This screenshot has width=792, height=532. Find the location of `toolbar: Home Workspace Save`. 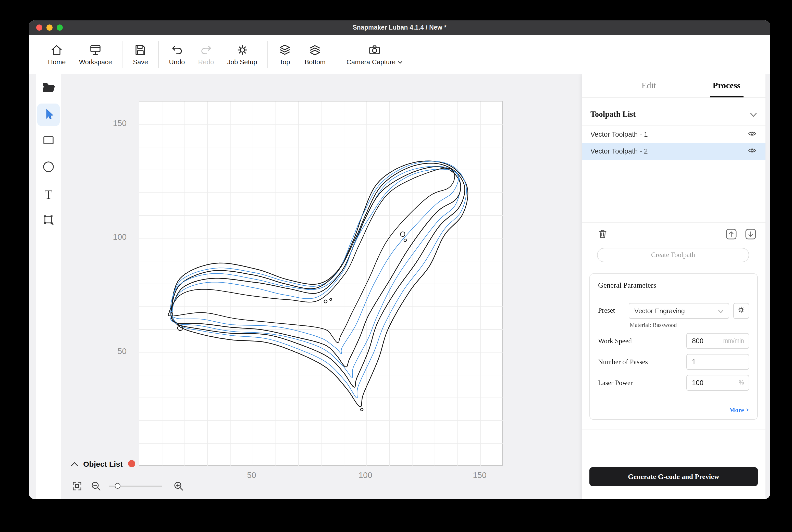

toolbar: Home Workspace Save is located at coordinates (400, 54).